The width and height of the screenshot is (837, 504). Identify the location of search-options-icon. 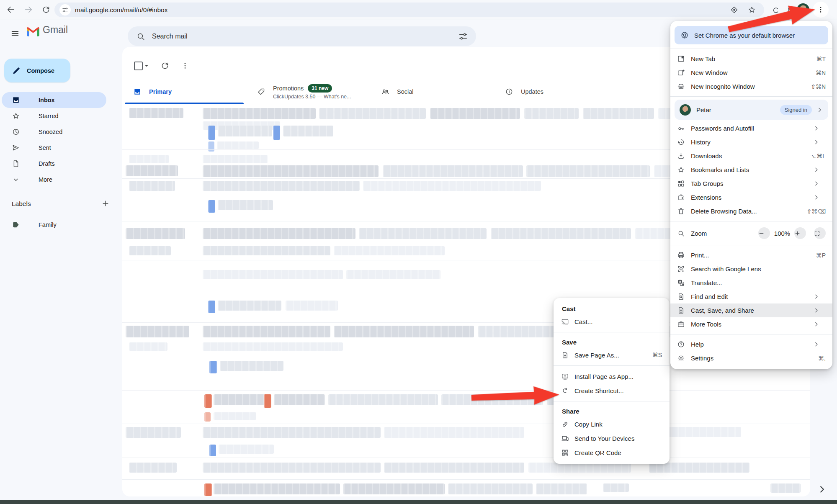
(463, 36).